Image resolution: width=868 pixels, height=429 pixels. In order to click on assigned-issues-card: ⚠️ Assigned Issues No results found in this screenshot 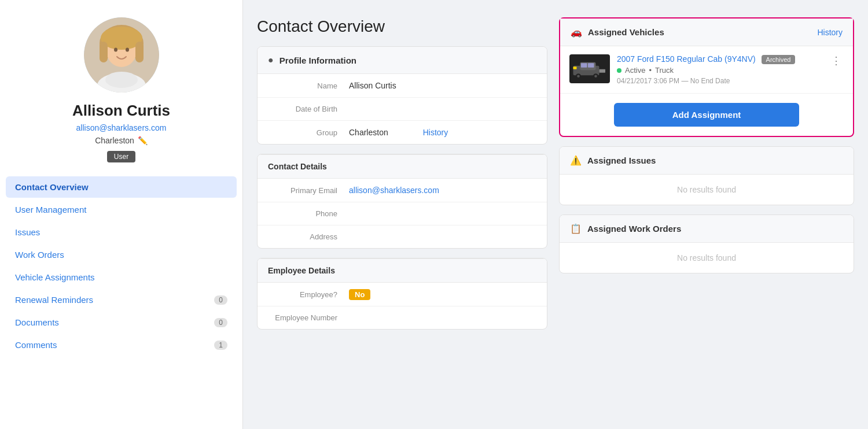, I will do `click(707, 176)`.